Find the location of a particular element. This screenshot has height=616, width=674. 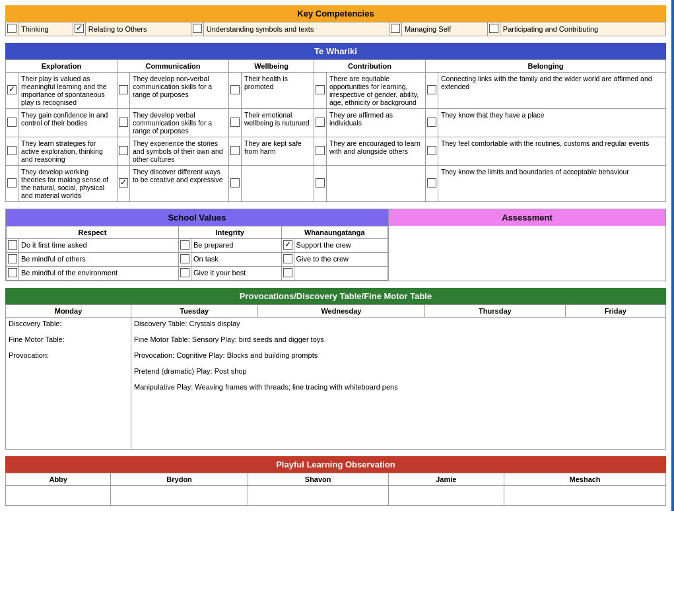

school-values-block: School Values Respect Integrity Whanaung… is located at coordinates (197, 245).